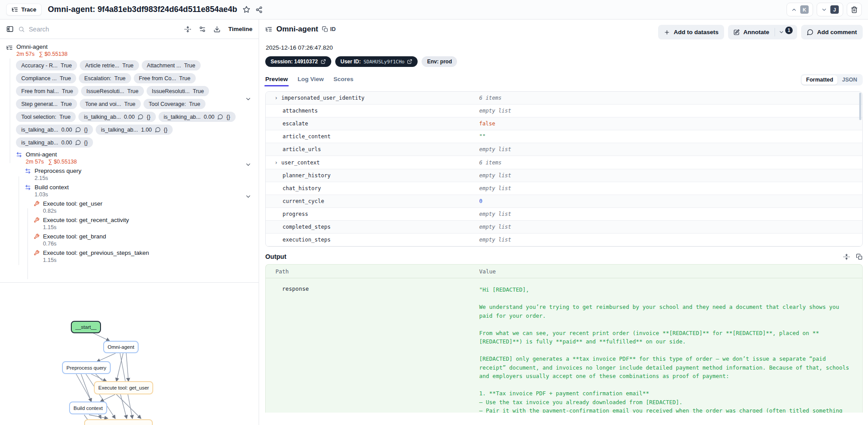 The width and height of the screenshot is (868, 425). Describe the element at coordinates (248, 197) in the screenshot. I see `chevron-down-icon` at that location.